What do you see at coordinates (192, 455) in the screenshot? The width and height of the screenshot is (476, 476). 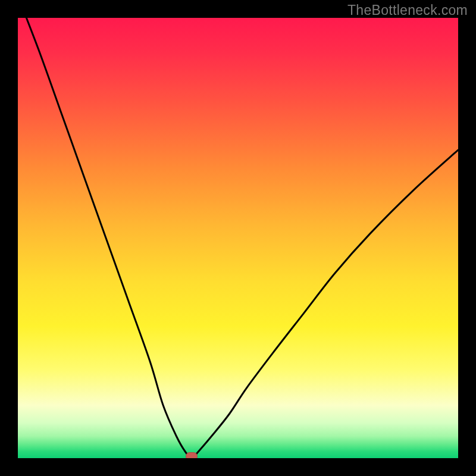 I see `optimal-marker-icon` at bounding box center [192, 455].